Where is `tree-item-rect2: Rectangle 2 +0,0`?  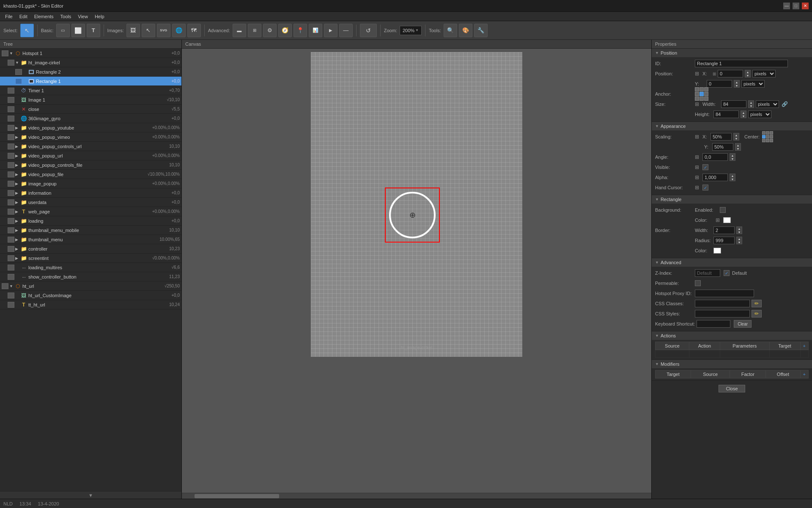 tree-item-rect2: Rectangle 2 +0,0 is located at coordinates (91, 72).